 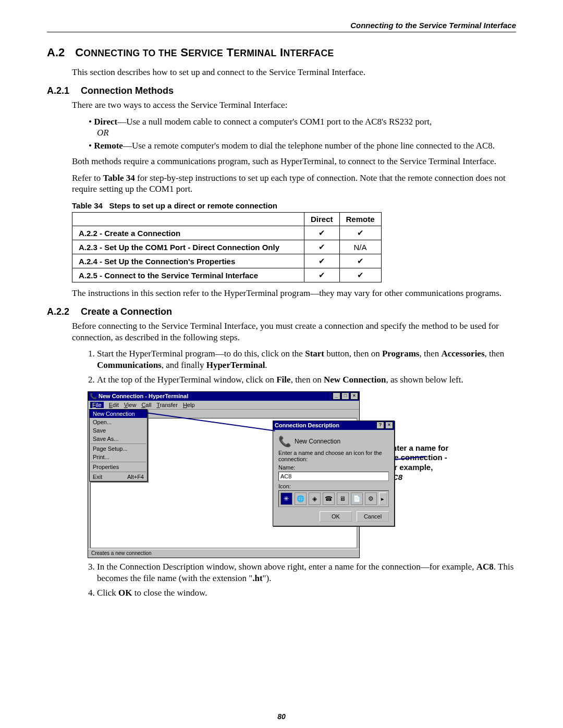 What do you see at coordinates (282, 27) in the screenshot?
I see `running-header: Connecting to the Service Terminal Inter…` at bounding box center [282, 27].